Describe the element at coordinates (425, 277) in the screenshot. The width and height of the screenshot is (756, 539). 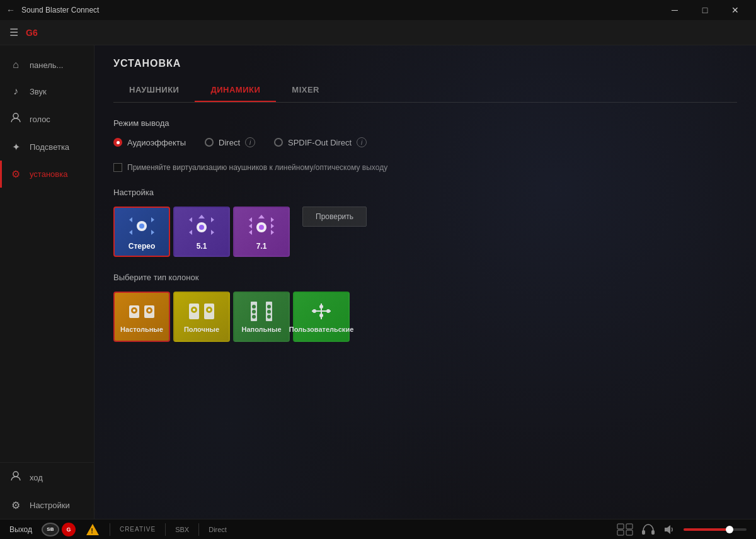
I see `speaker-type-title: Выберите тип колонок` at that location.